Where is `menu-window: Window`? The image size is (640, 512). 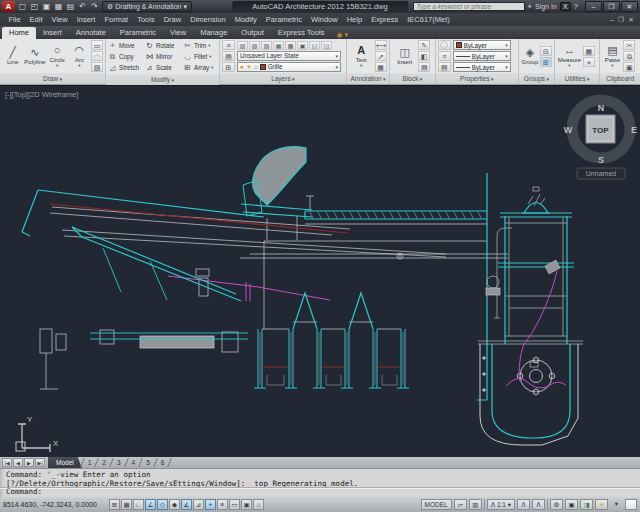 menu-window: Window is located at coordinates (325, 20).